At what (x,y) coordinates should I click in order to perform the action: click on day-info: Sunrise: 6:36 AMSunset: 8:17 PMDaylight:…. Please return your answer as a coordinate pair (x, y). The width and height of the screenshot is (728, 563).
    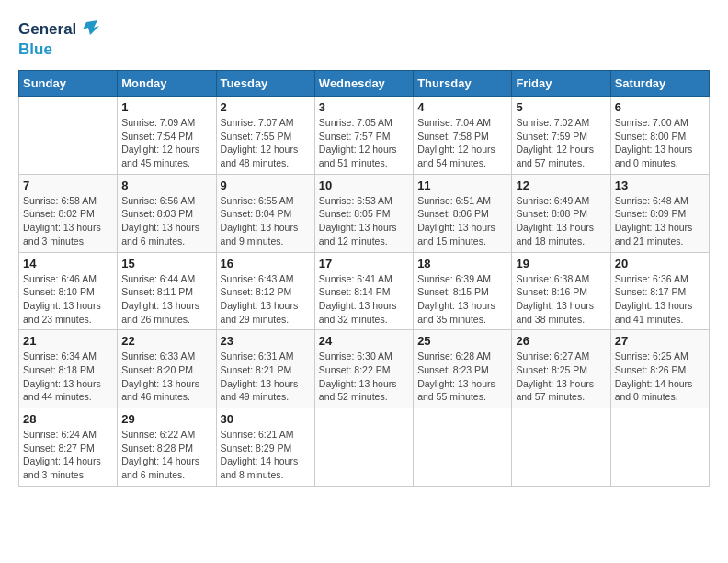
    Looking at the image, I should click on (660, 300).